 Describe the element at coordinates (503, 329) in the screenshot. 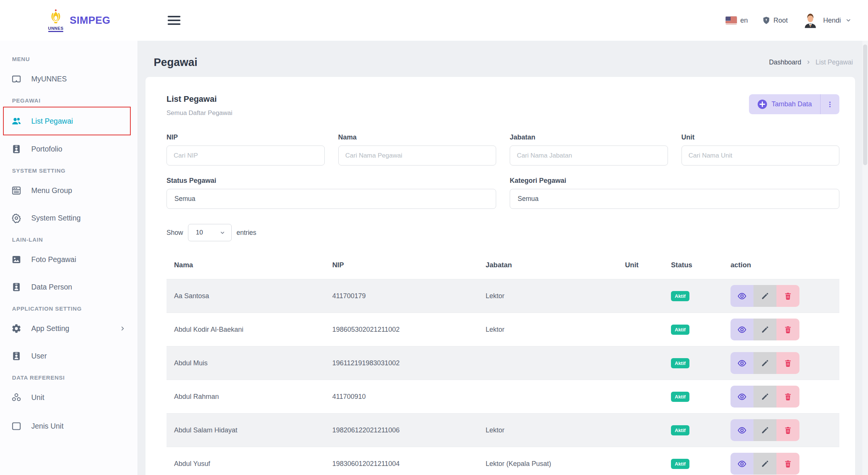

I see `table-row-abdul-kodir-al-baekani: Abdul Kodir Al-Baekani198605302021211002…` at that location.